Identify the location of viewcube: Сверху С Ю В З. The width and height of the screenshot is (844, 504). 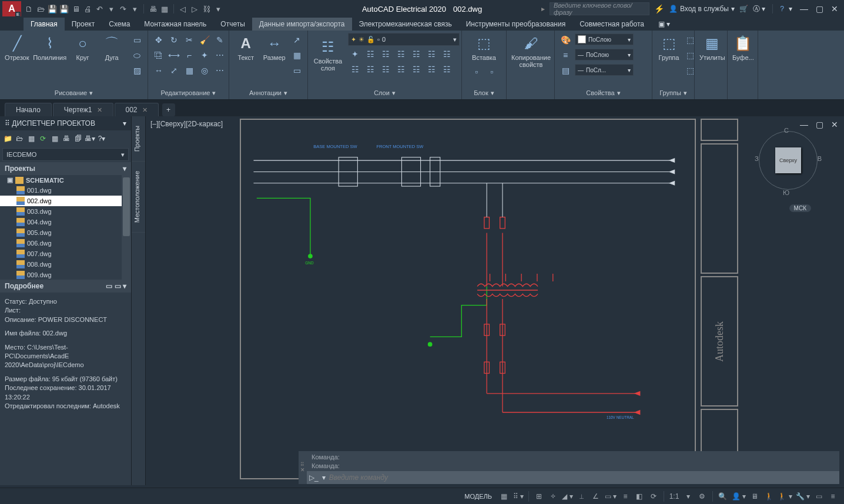
(788, 160).